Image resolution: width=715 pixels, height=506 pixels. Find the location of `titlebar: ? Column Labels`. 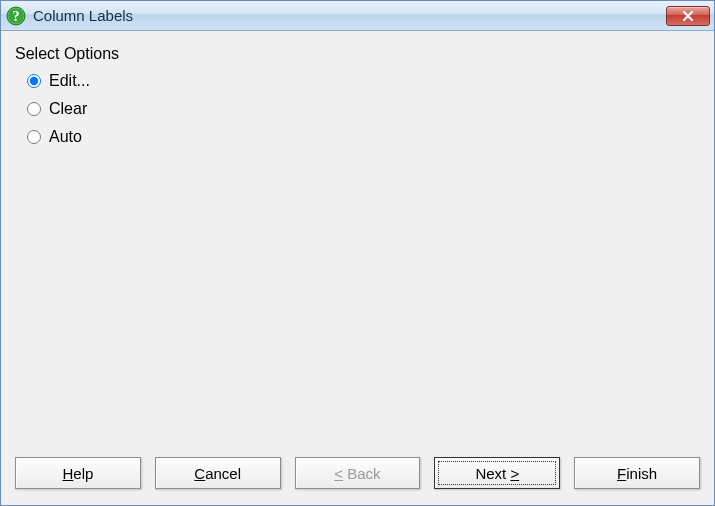

titlebar: ? Column Labels is located at coordinates (358, 16).